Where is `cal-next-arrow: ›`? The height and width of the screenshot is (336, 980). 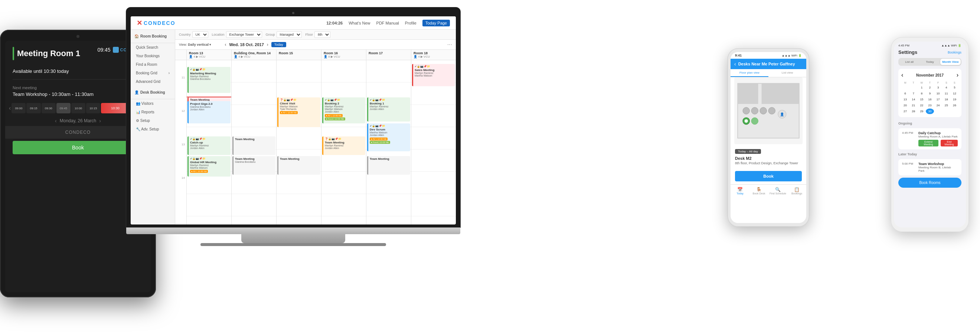
cal-next-arrow: › is located at coordinates (268, 45).